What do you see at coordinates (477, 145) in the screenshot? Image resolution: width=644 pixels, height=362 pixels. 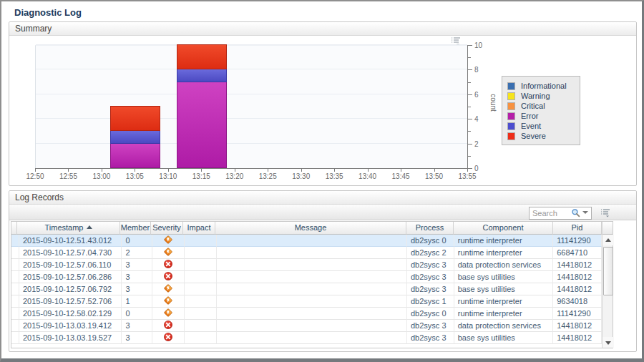 I see `y-tick-label: 2` at bounding box center [477, 145].